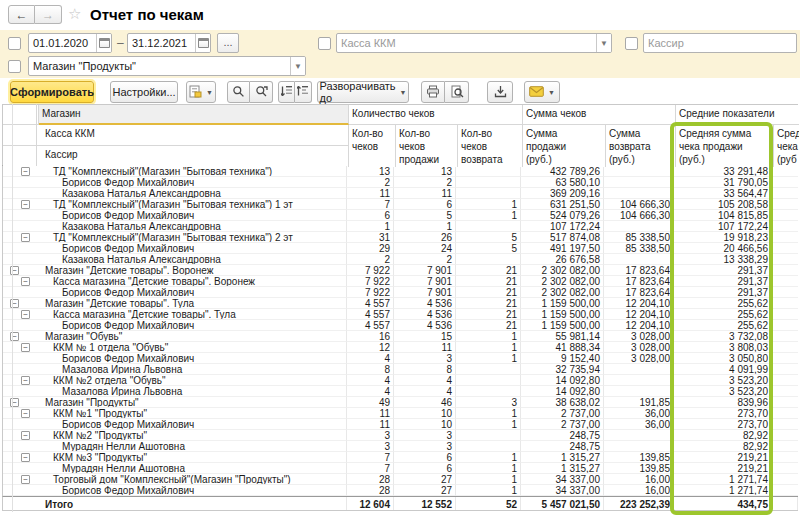  What do you see at coordinates (238, 92) in the screenshot?
I see `search-button` at bounding box center [238, 92].